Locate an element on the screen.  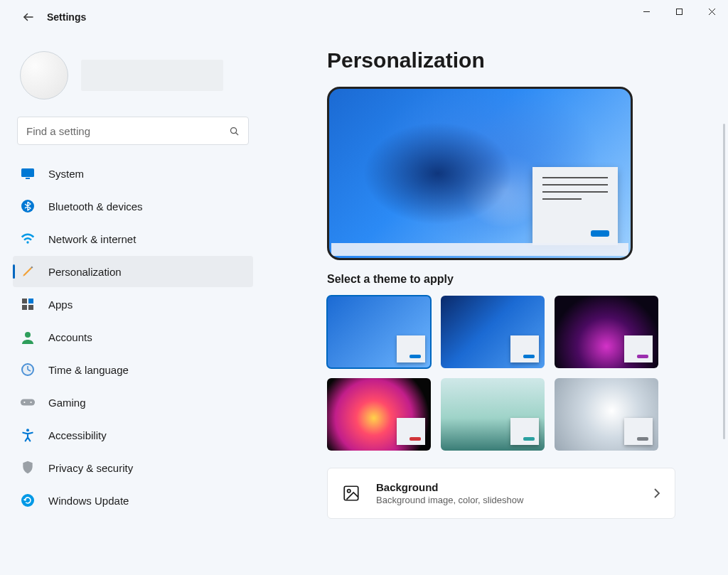
apps-icon is located at coordinates (28, 304).